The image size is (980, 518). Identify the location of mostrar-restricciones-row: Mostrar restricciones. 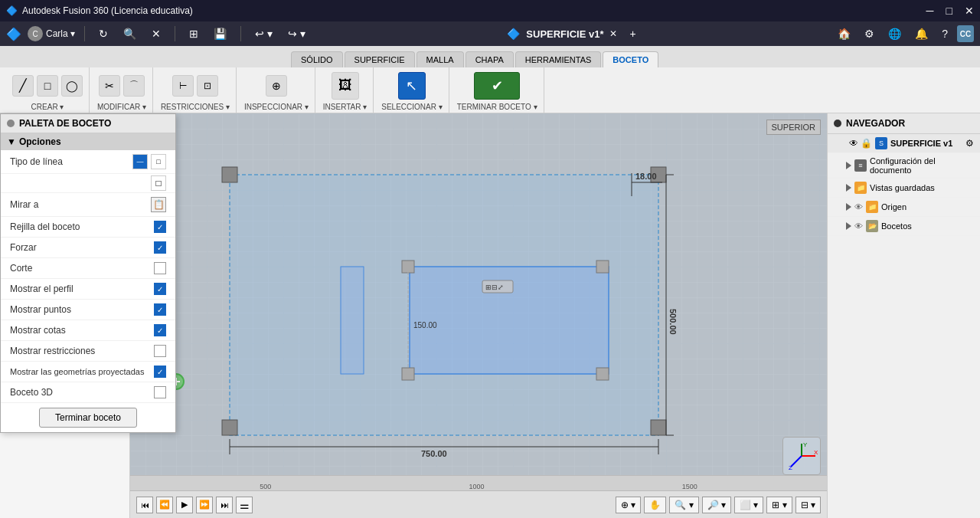
(88, 351).